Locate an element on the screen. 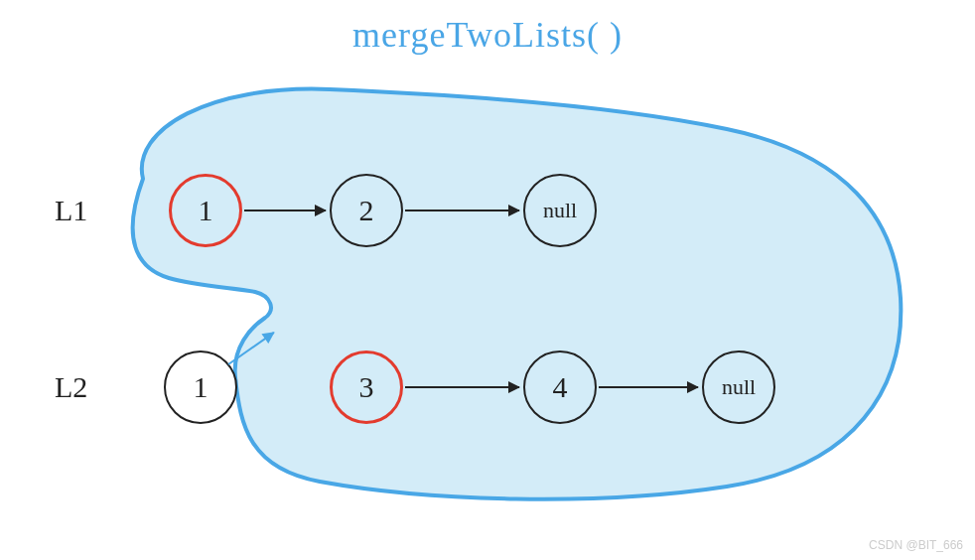 This screenshot has width=975, height=560. l1-node-2: 2 is located at coordinates (366, 210).